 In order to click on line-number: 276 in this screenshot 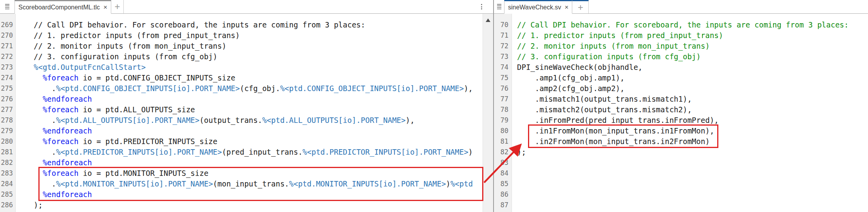, I will do `click(8, 99)`.